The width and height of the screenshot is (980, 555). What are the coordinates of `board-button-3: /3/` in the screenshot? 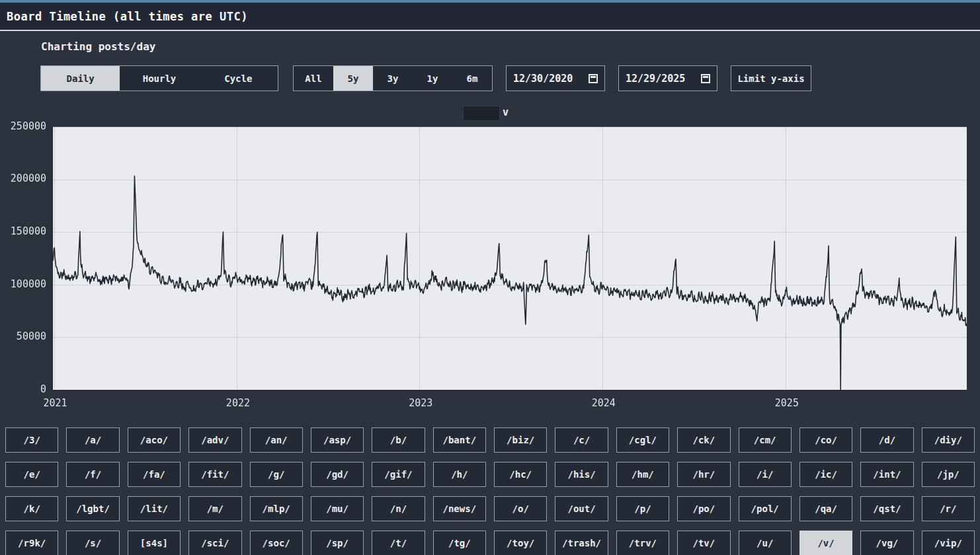 It's located at (32, 440).